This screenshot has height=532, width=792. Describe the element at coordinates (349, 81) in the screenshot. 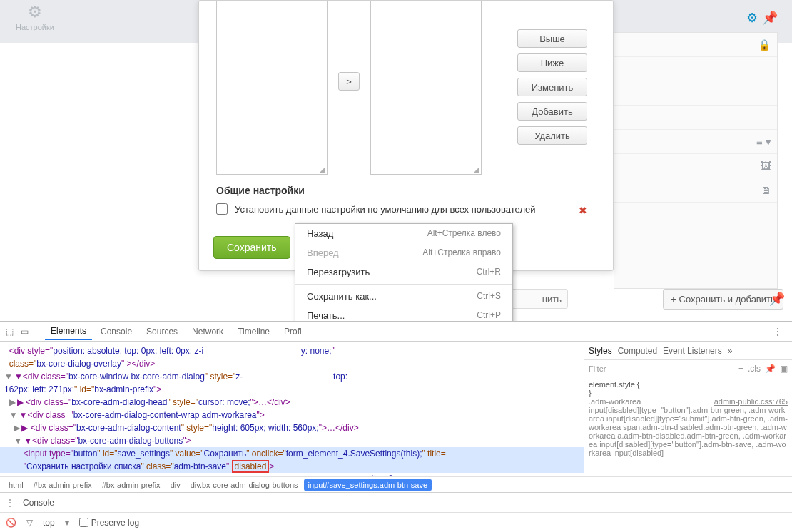

I see `move-right-button: >` at that location.